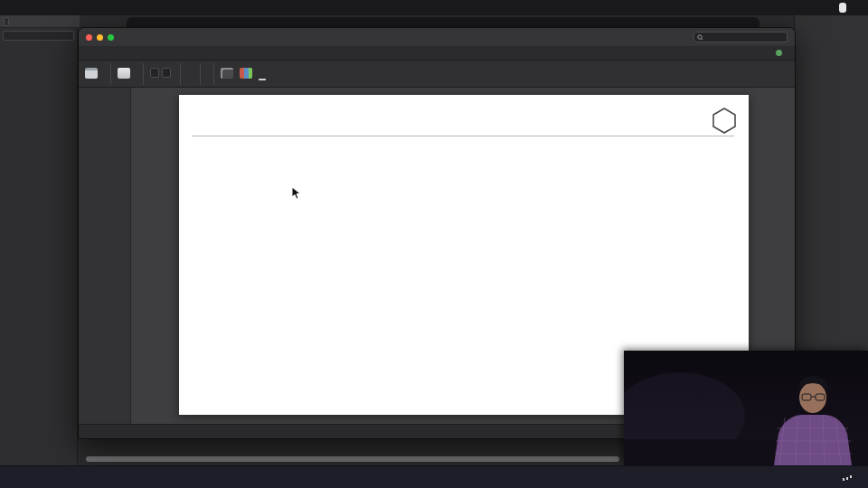 The width and height of the screenshot is (868, 488). What do you see at coordinates (434, 477) in the screenshot?
I see `windows-taskbar` at bounding box center [434, 477].